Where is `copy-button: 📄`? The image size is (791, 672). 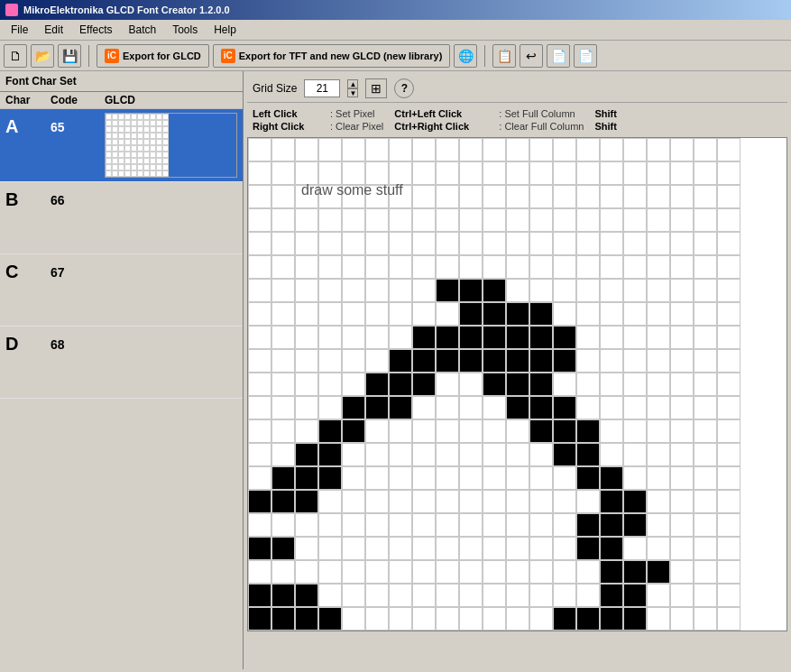 copy-button: 📄 is located at coordinates (558, 56).